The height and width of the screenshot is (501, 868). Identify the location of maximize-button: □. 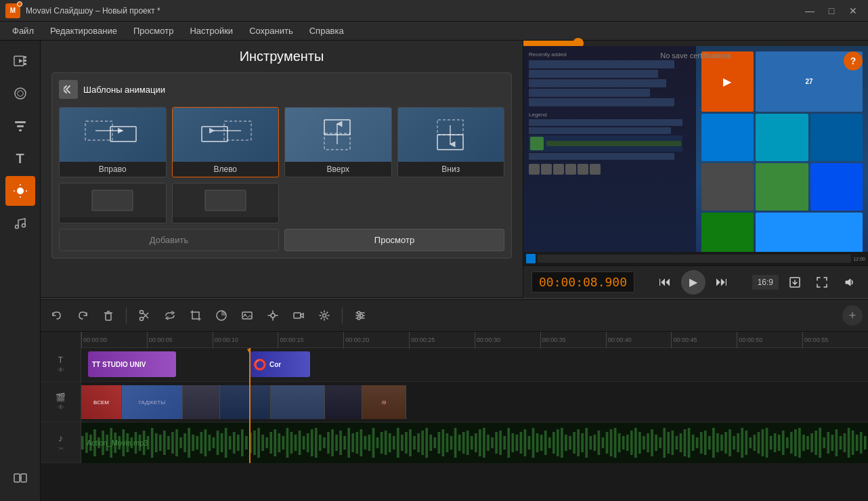
(831, 11).